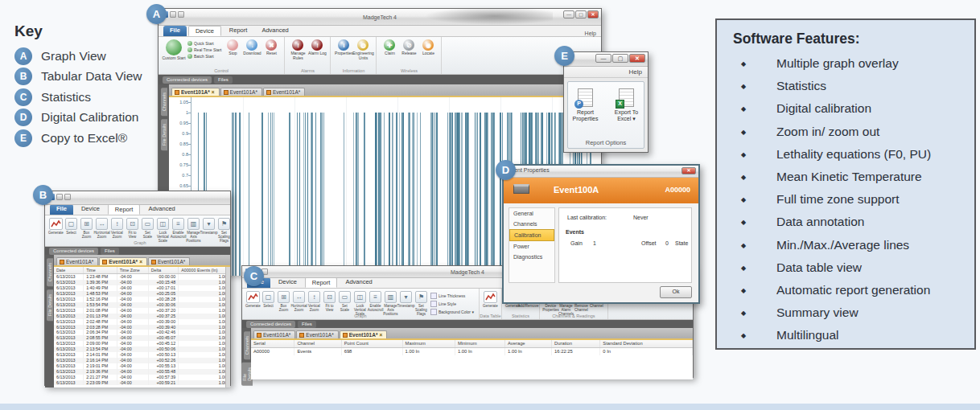  What do you see at coordinates (532, 223) in the screenshot?
I see `properties-nav-channels: Channels` at bounding box center [532, 223].